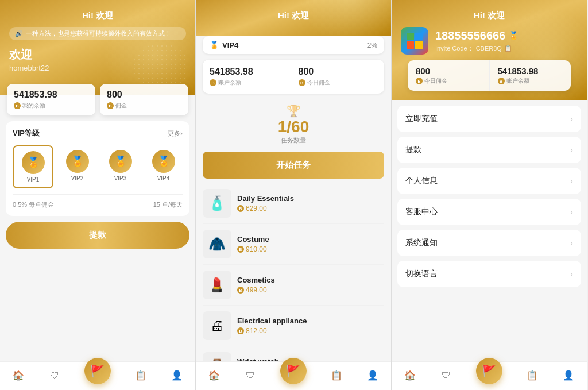  Describe the element at coordinates (311, 199) in the screenshot. I see `product-name-1: Daily Essentials` at that location.